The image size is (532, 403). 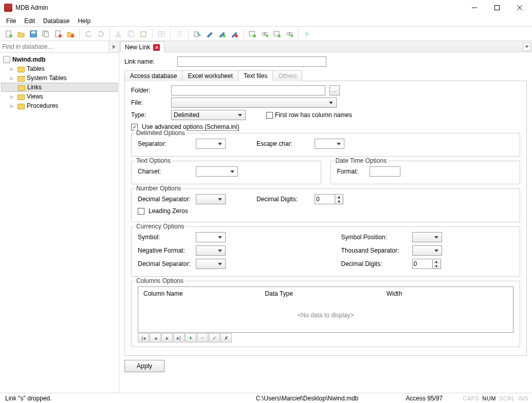 I want to click on cut-icon, so click(x=119, y=34).